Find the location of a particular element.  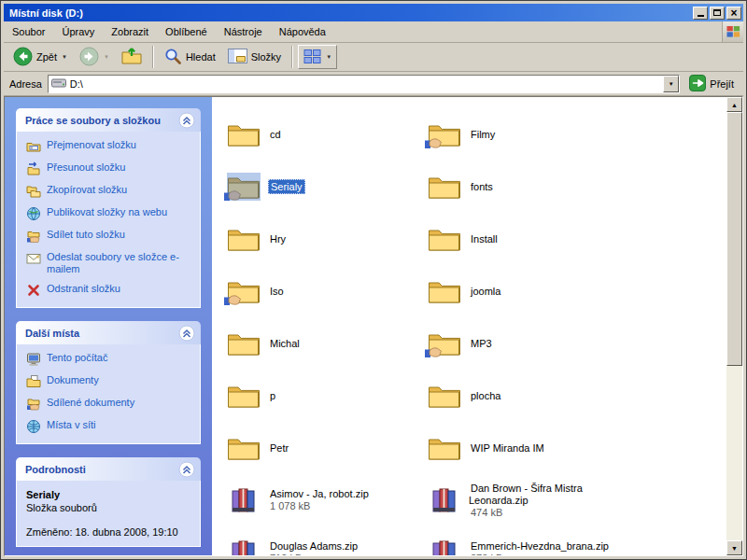

panel-body: Tento počítač Dokumenty Sdílené dokument… is located at coordinates (108, 394).